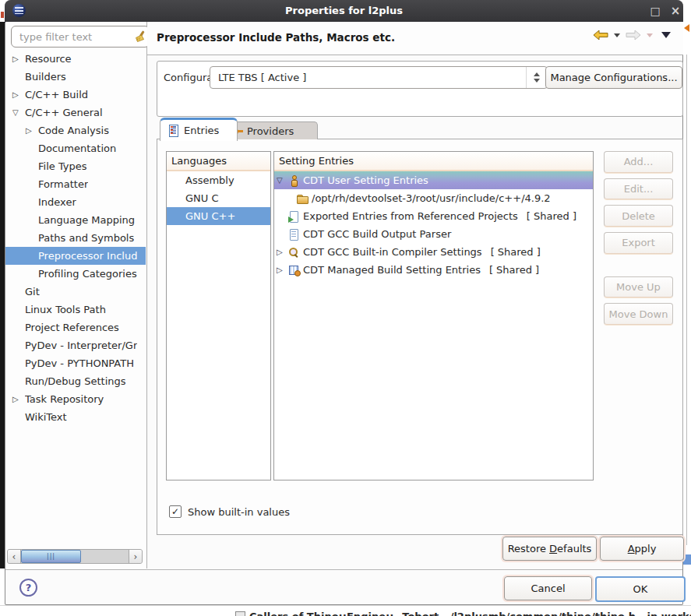 This screenshot has height=616, width=691. What do you see at coordinates (433, 269) in the screenshot?
I see `setting-entry-row: ▷ CDT Managed Build Setting Entries [ Sh…` at bounding box center [433, 269].